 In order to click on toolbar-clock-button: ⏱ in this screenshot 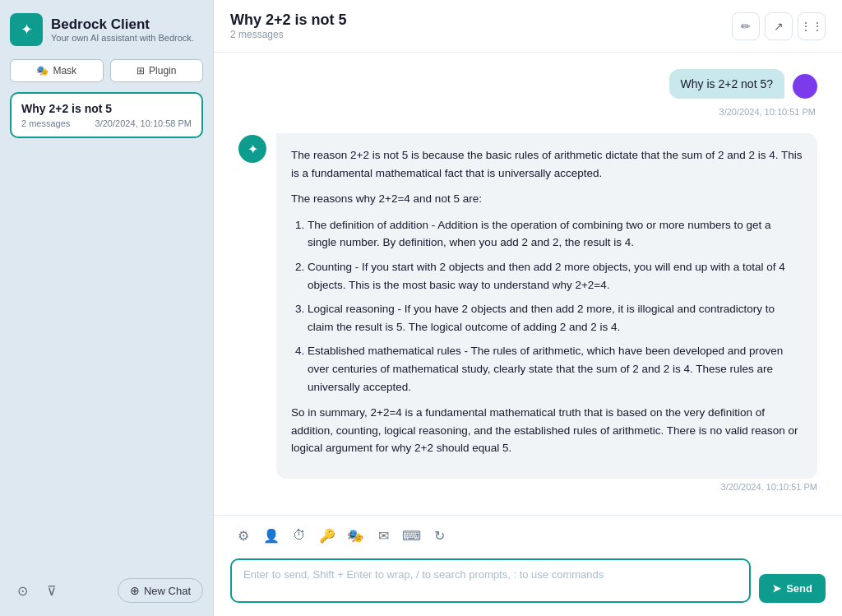, I will do `click(299, 535)`.